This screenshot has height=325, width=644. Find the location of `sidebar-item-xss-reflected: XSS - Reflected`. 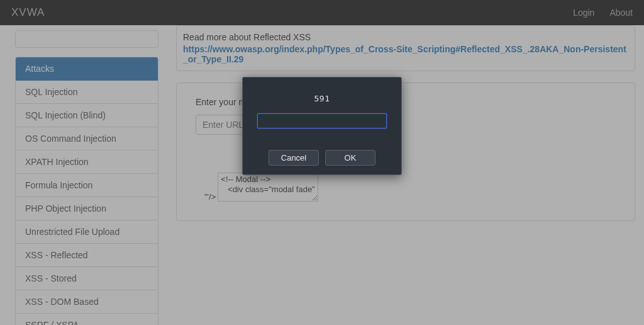

sidebar-item-xss-reflected: XSS - Reflected is located at coordinates (87, 256).